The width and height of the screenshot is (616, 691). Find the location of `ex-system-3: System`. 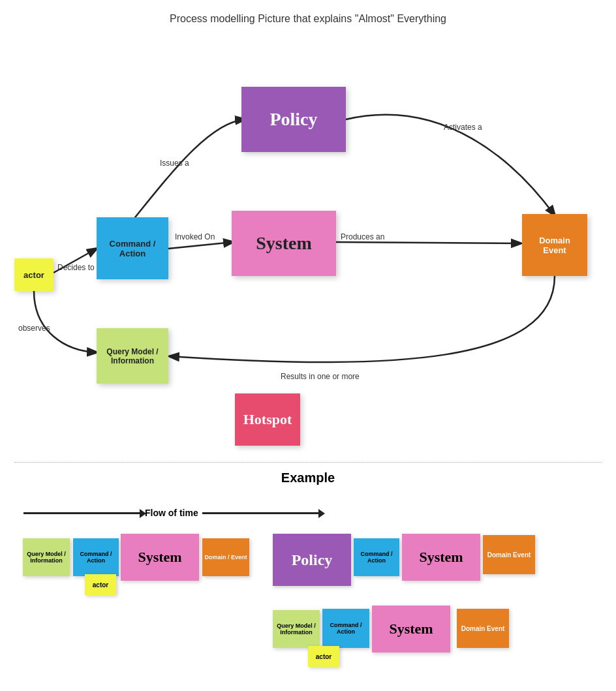

ex-system-3: System is located at coordinates (411, 629).